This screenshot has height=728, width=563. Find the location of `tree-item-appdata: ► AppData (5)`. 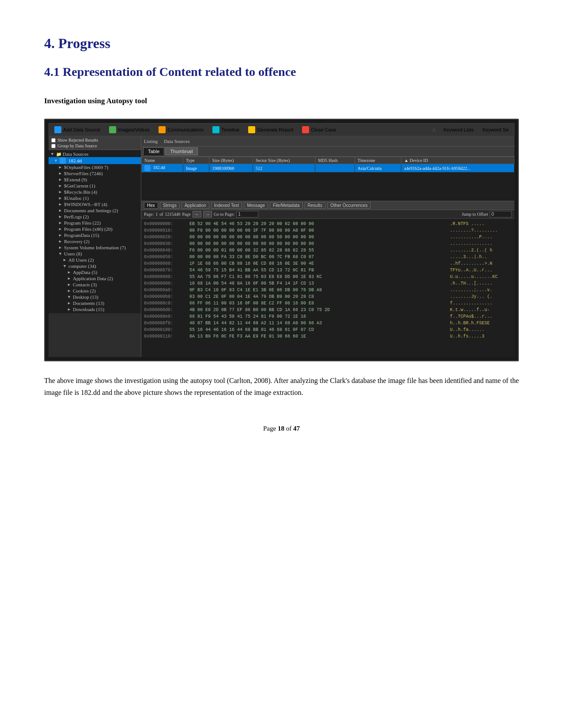

tree-item-appdata: ► AppData (5) is located at coordinates (94, 272).